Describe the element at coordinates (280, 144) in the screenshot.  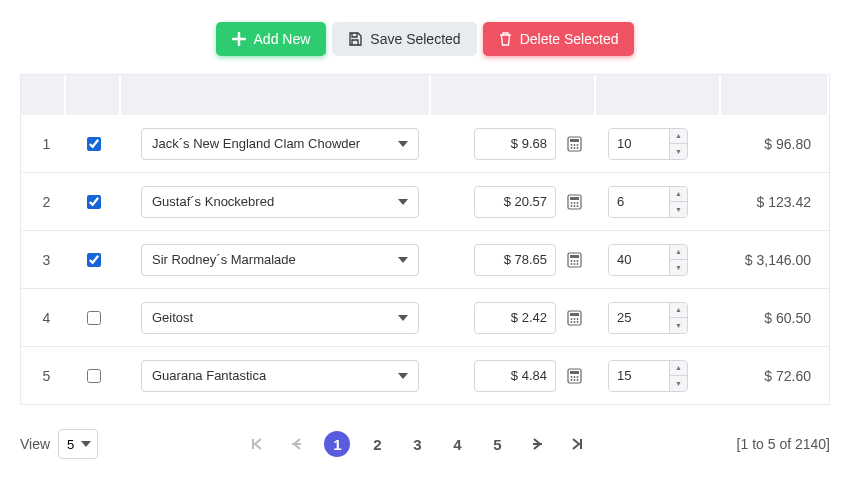
I see `product-select: Jack´s New England Clam Chowder` at that location.